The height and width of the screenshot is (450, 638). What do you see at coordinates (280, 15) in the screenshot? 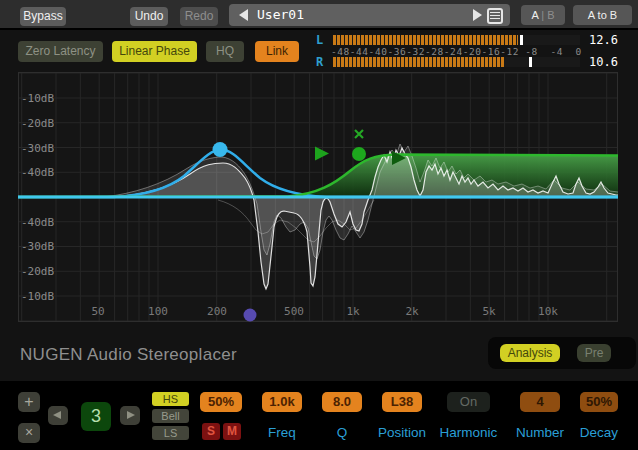
I see `preset-name: User01` at bounding box center [280, 15].